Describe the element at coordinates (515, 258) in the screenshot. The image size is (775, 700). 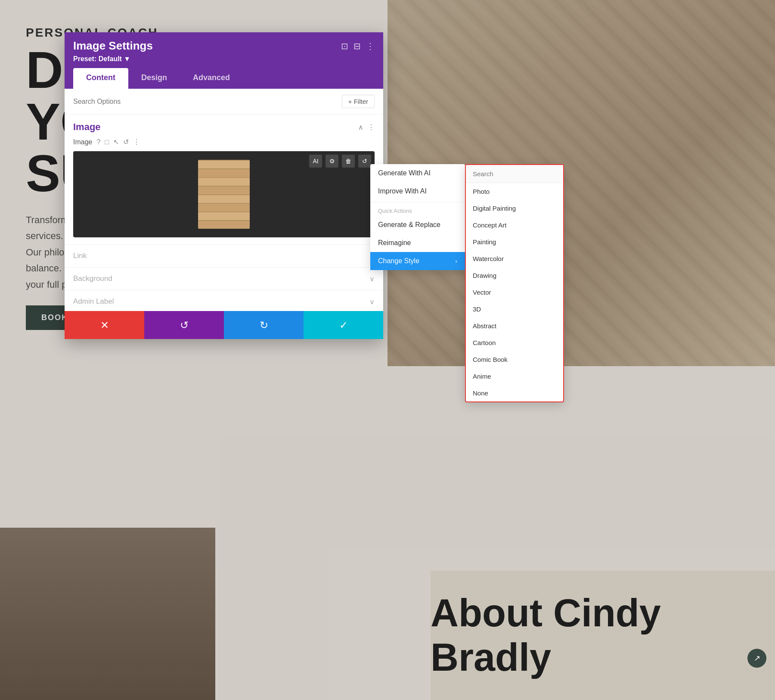
I see `style-item-watercolor: Watercolor` at that location.